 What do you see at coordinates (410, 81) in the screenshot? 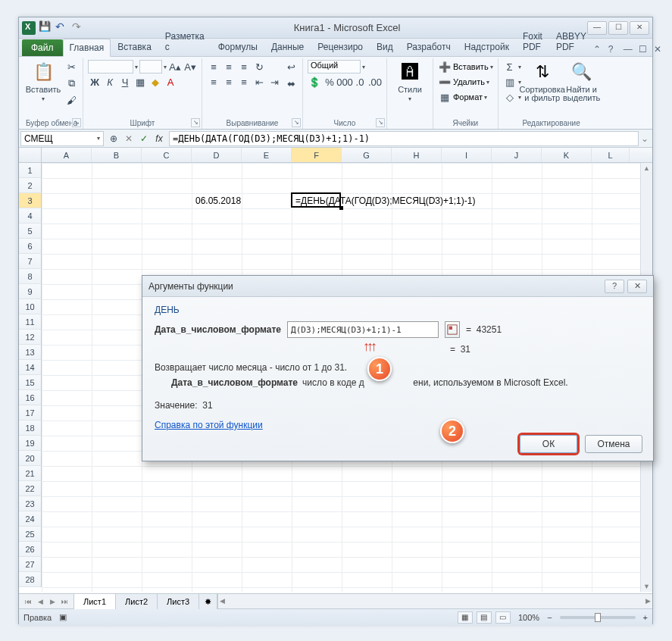
I see `styles-button: 🅰 Стили ▾` at bounding box center [410, 81].